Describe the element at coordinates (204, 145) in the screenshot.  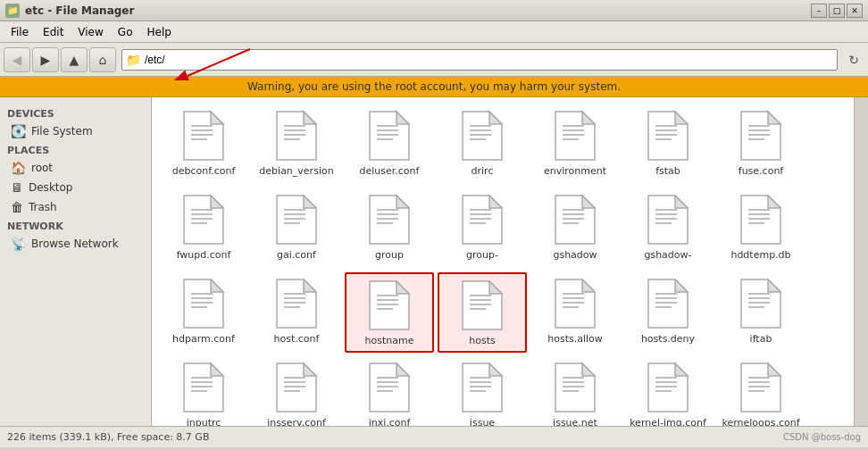
I see `file-item: debconf.conf` at that location.